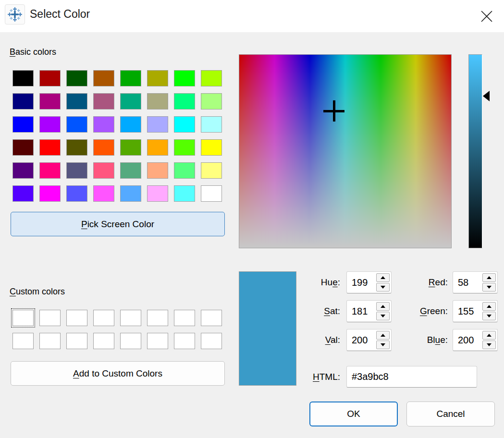 Image resolution: width=504 pixels, height=438 pixels. What do you see at coordinates (305, 340) in the screenshot?
I see `val-label: Val:` at bounding box center [305, 340].